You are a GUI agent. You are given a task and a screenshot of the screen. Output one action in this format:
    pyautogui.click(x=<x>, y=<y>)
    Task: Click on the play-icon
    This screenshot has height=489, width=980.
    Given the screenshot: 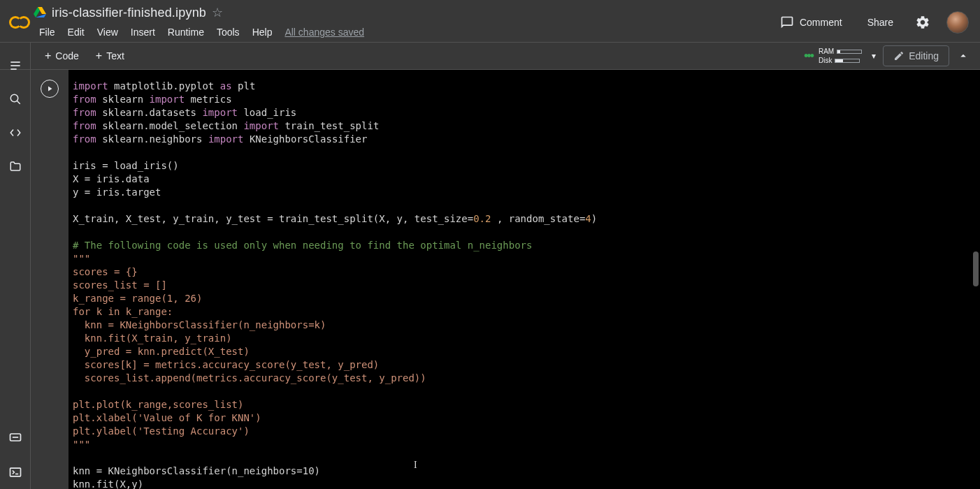 What is the action you would take?
    pyautogui.click(x=50, y=89)
    